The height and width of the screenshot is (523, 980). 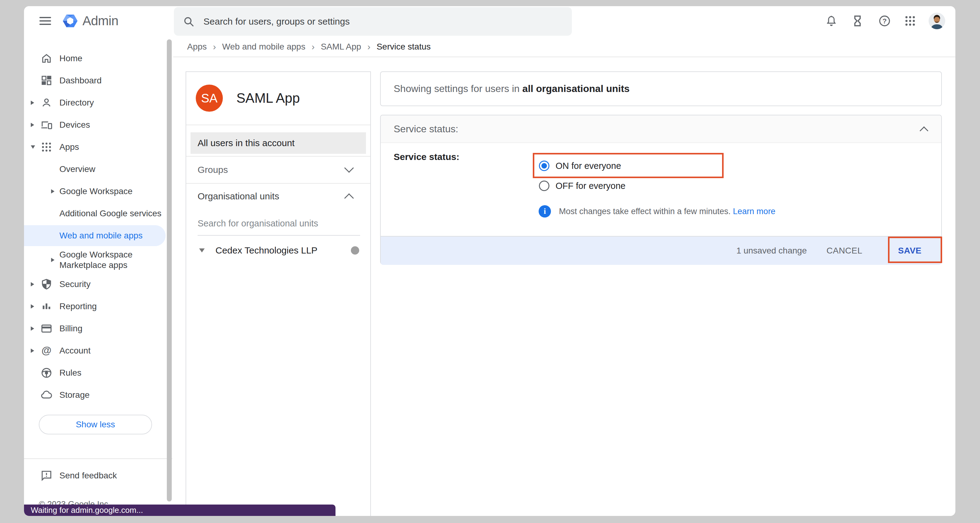 I want to click on org-unit-status-dot, so click(x=355, y=251).